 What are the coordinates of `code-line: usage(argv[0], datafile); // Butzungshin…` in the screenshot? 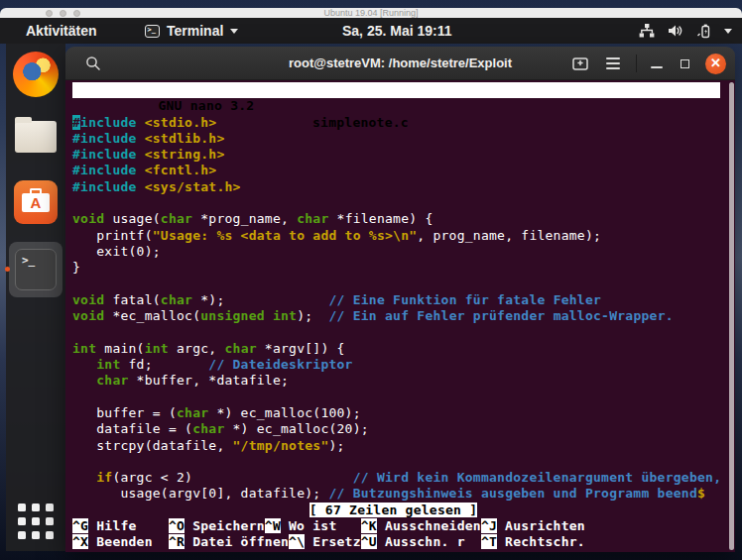 It's located at (397, 494).